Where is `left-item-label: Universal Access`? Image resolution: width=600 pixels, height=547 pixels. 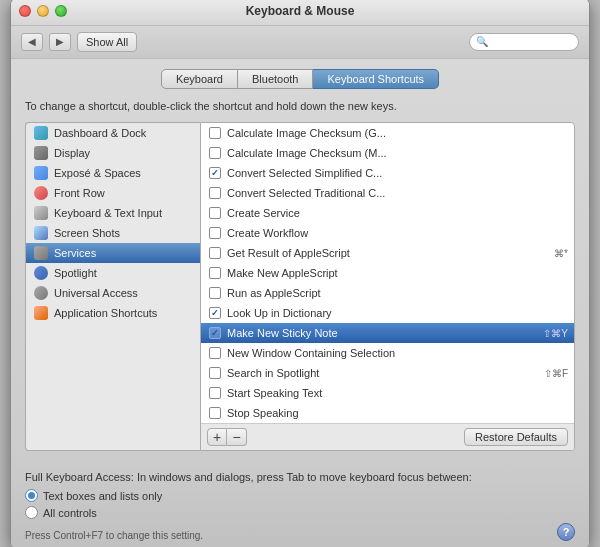 left-item-label: Universal Access is located at coordinates (96, 293).